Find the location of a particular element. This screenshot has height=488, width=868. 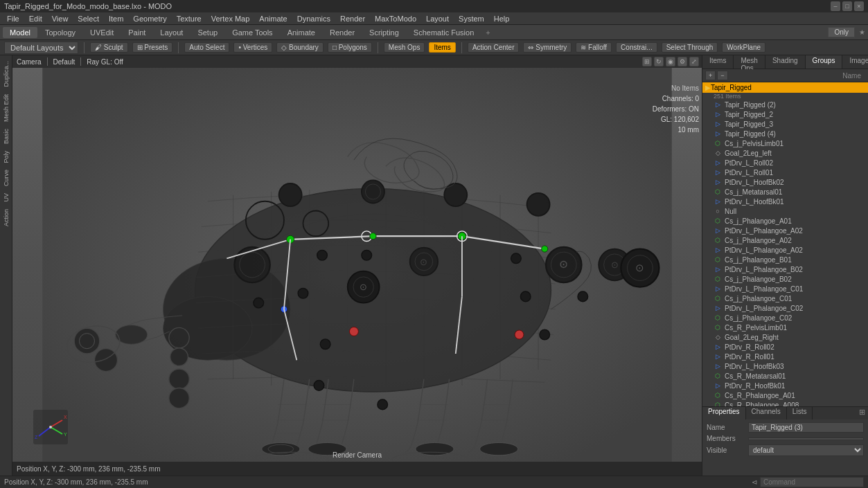

boundary-button: ◇ Boundary is located at coordinates (300, 47).